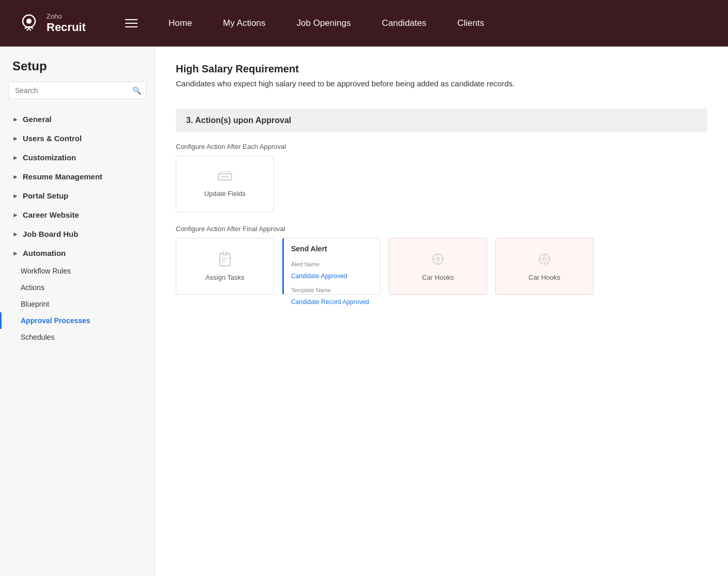  Describe the element at coordinates (78, 215) in the screenshot. I see `sidebar-item-career-website: ► Career Website` at that location.